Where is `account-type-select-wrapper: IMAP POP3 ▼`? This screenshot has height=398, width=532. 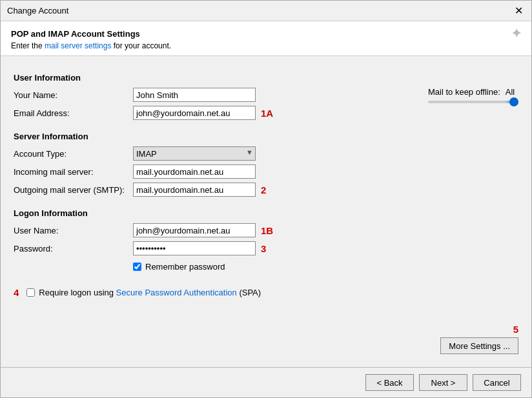
account-type-select-wrapper: IMAP POP3 ▼ is located at coordinates (194, 154).